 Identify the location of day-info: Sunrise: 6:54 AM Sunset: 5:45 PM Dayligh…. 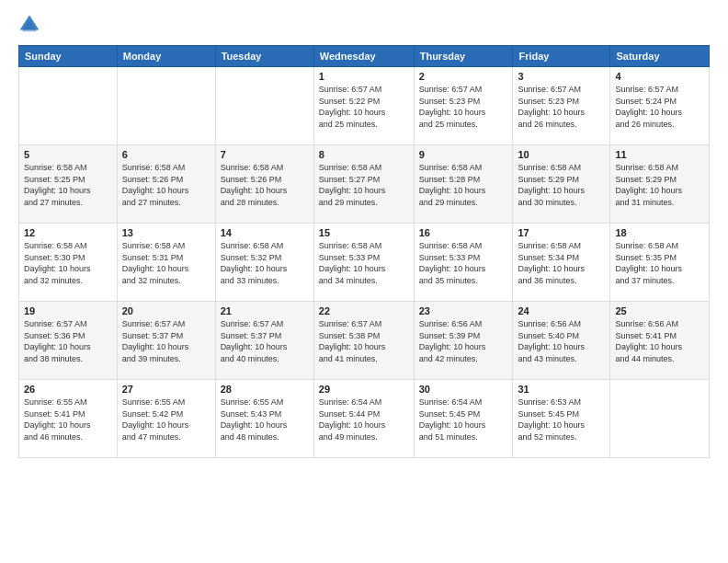
(463, 419).